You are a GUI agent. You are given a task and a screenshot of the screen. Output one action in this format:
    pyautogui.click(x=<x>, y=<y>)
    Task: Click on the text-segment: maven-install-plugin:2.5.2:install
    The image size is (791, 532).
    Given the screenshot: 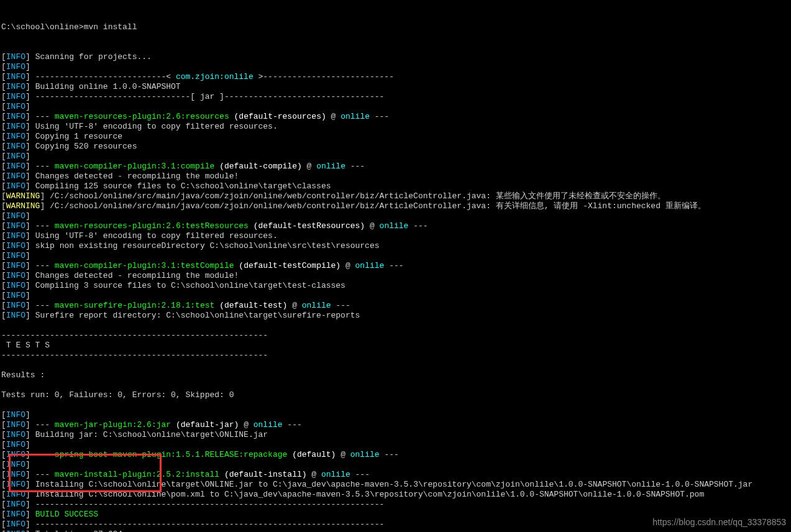 What is the action you would take?
    pyautogui.click(x=137, y=475)
    